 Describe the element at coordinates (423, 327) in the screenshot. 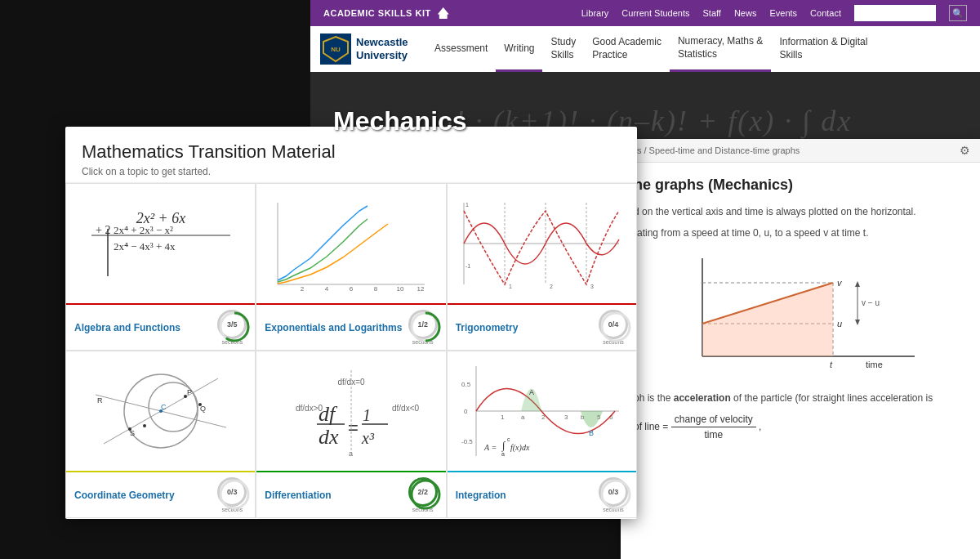

I see `exponentials-progress: 1/2 sections` at that location.